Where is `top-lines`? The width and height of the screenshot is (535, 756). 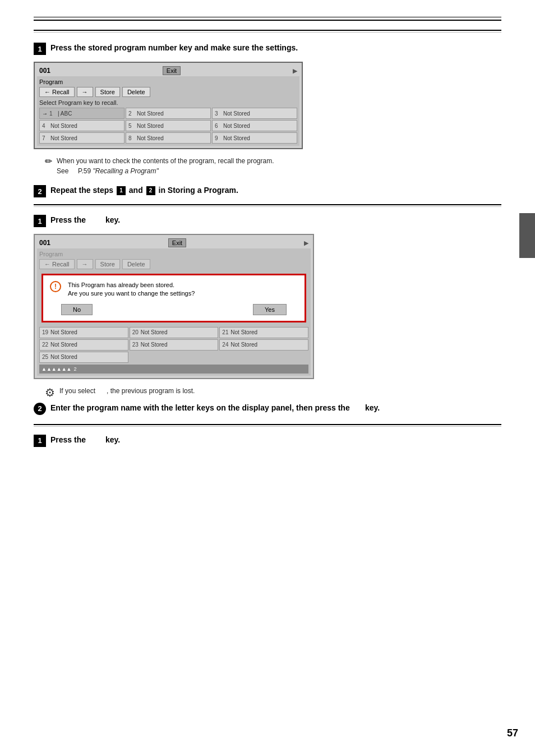
top-lines is located at coordinates (268, 10).